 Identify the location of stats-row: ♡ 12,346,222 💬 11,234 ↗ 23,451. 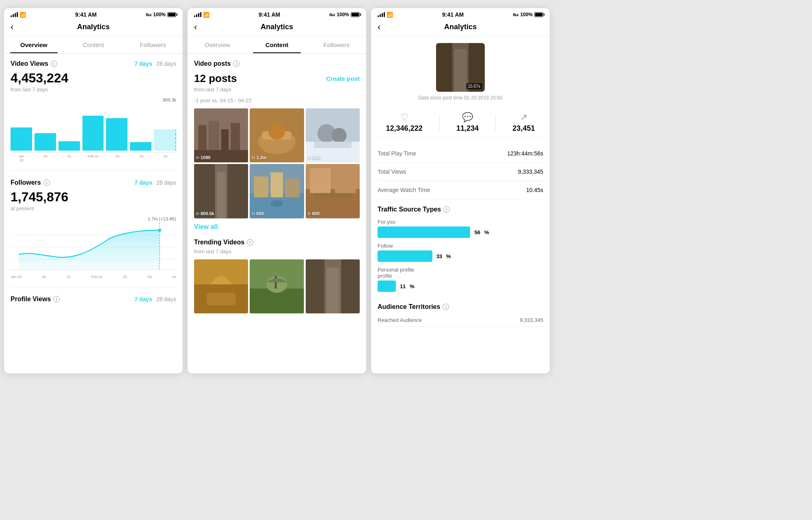
(460, 123).